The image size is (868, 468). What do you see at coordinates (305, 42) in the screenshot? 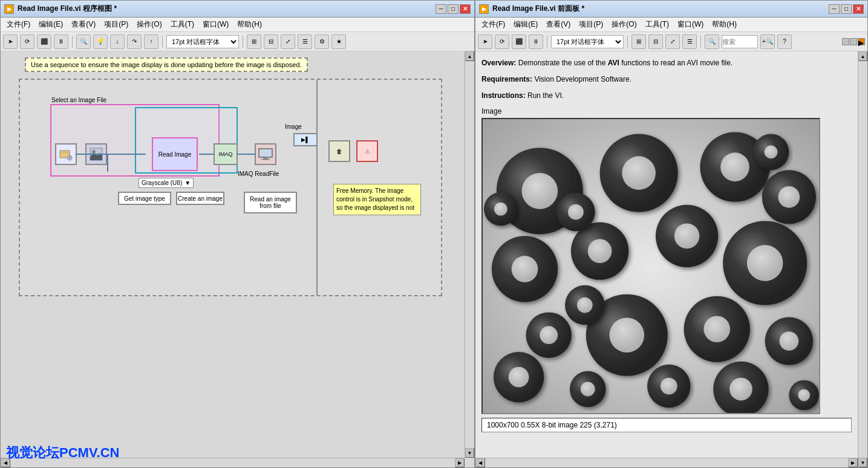
I see `reorder-icon: ☰` at bounding box center [305, 42].